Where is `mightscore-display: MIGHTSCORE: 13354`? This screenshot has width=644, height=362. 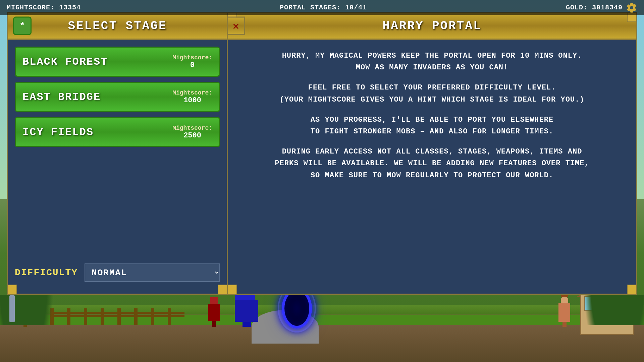 mightscore-display: MIGHTSCORE: 13354 is located at coordinates (44, 7).